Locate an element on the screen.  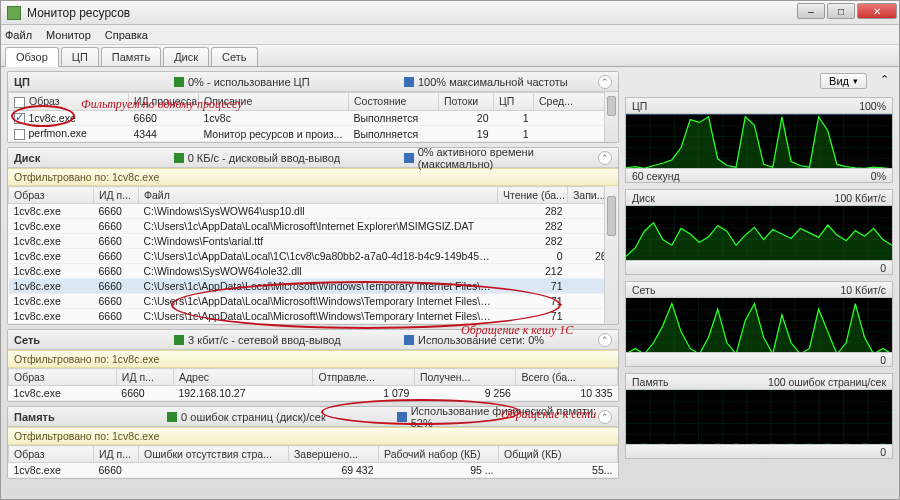
cpu-panel-header: ЦП 0% - использование ЦП 100% максимальн… is located at coordinates (313, 82).